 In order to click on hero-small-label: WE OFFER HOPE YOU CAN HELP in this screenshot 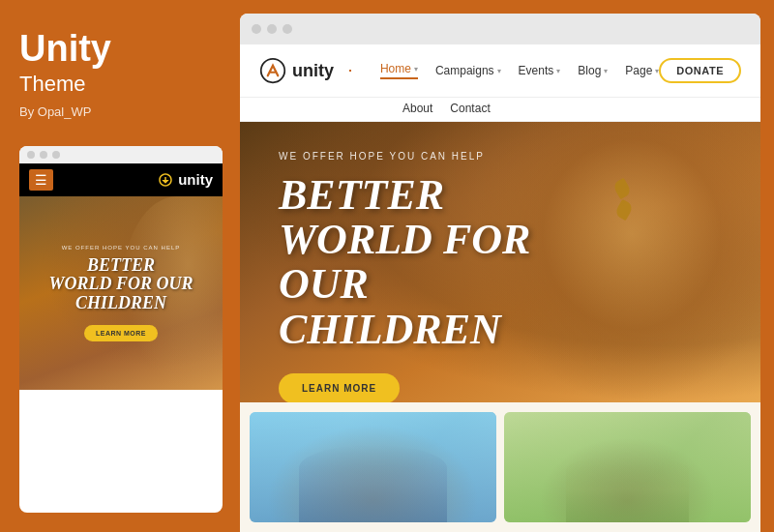, I will do `click(500, 157)`.